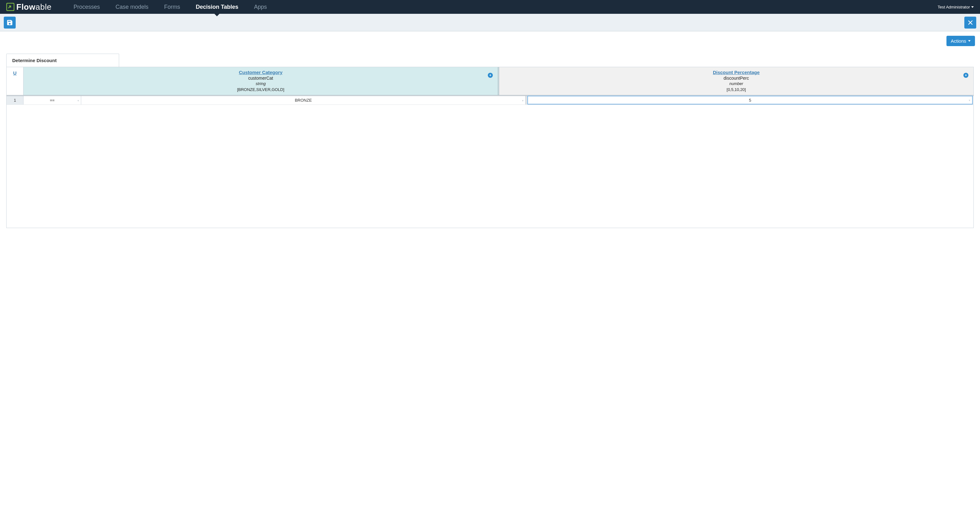  Describe the element at coordinates (505, 7) in the screenshot. I see `nav-items: Processes Case models Forms Decision Tab…` at that location.